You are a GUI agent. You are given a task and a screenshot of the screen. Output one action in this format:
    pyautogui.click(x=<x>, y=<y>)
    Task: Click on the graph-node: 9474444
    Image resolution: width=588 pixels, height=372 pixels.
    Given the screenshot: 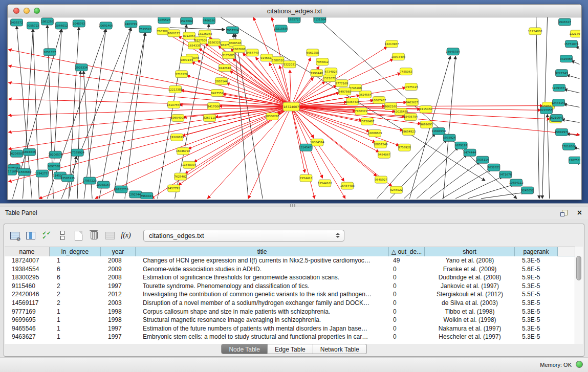 What is the action you would take?
    pyautogui.click(x=470, y=152)
    